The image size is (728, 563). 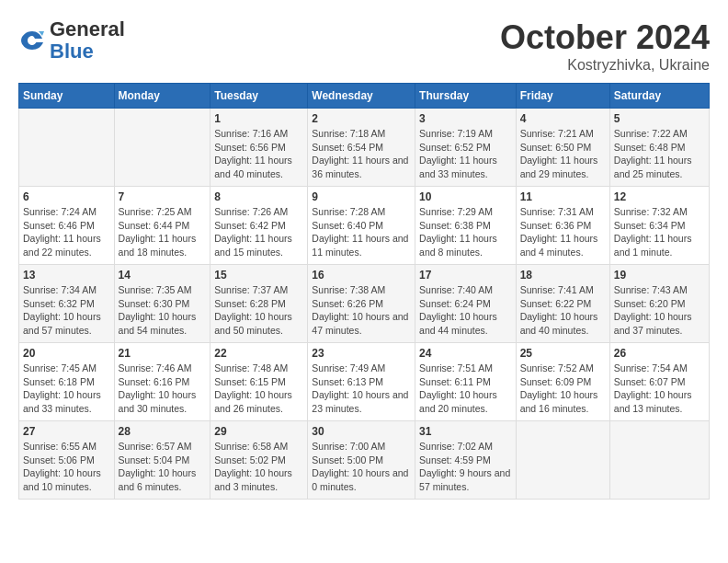 I want to click on day-number: 4, so click(x=563, y=119).